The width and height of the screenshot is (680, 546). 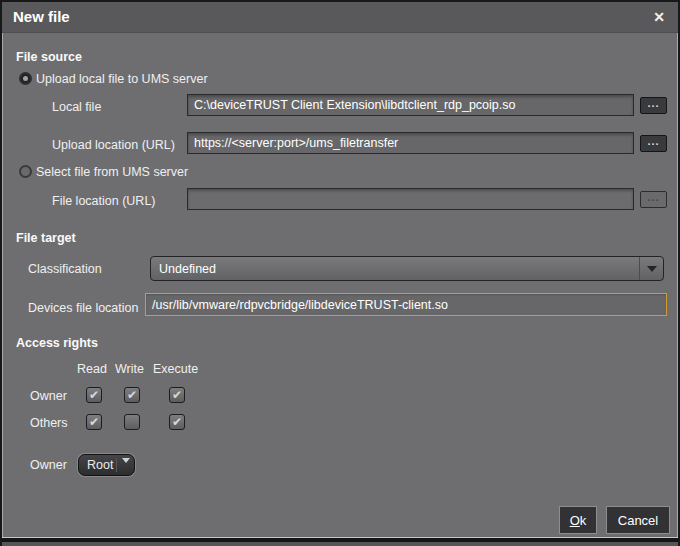 I want to click on others-read-checkbox, so click(x=94, y=422).